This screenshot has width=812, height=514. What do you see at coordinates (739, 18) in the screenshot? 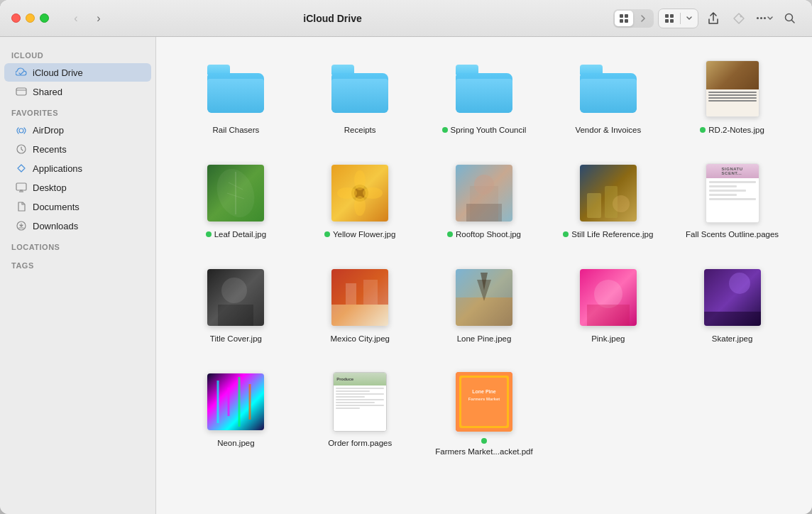
I see `tag-button` at bounding box center [739, 18].